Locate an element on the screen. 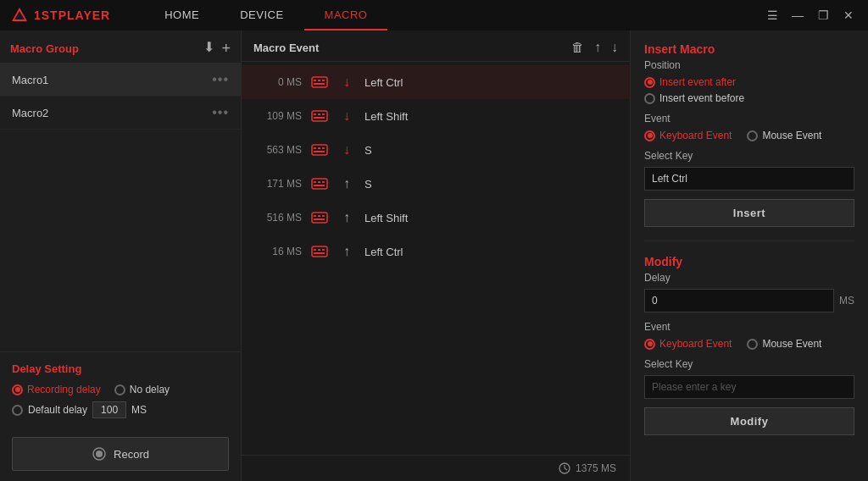 This screenshot has height=481, width=868. insert-after-option: Insert event after is located at coordinates (749, 82).